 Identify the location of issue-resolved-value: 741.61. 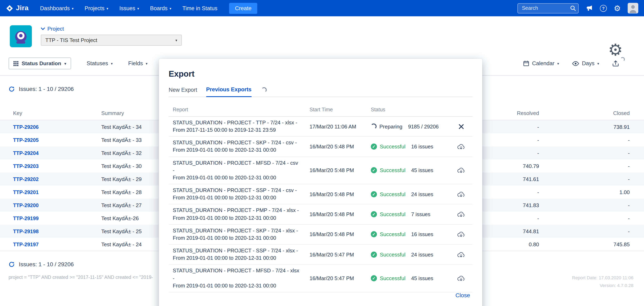
(522, 179).